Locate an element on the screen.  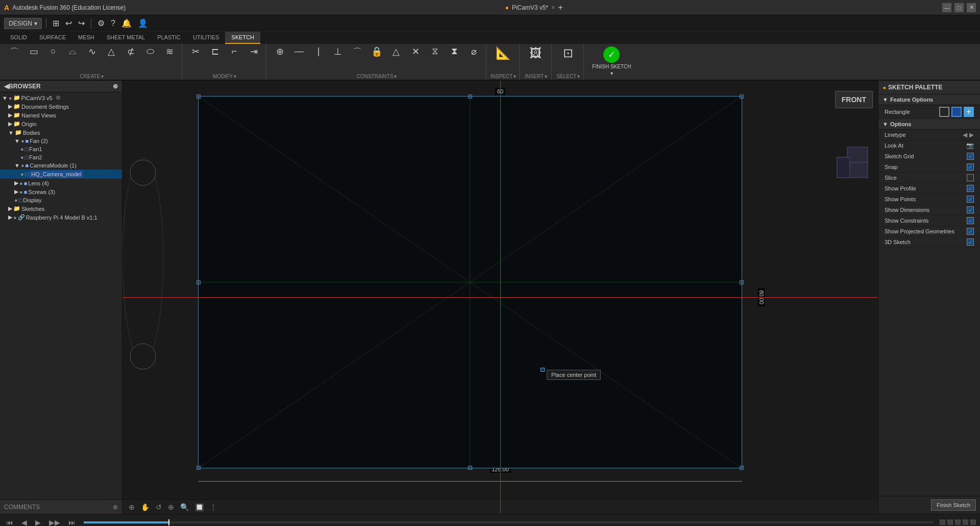
settings-btn: ⚙ is located at coordinates (101, 23).